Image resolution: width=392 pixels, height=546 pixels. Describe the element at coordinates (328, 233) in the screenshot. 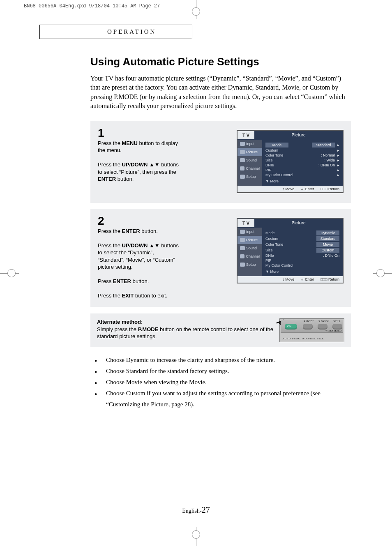

I see `t: Dynamic` at that location.